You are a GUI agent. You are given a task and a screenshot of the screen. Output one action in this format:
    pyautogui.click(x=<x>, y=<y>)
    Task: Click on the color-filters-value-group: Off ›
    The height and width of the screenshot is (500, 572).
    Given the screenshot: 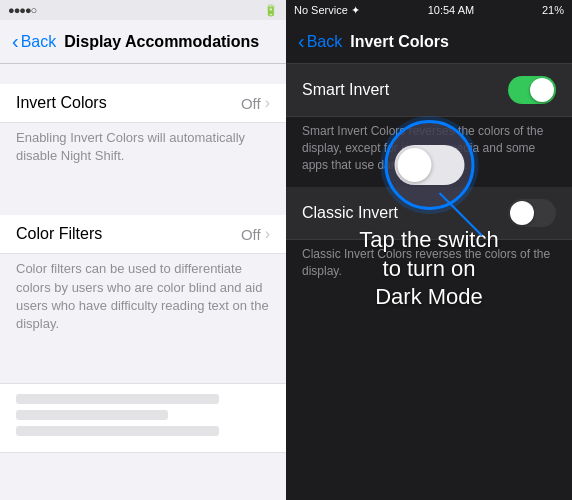 What is the action you would take?
    pyautogui.click(x=256, y=234)
    